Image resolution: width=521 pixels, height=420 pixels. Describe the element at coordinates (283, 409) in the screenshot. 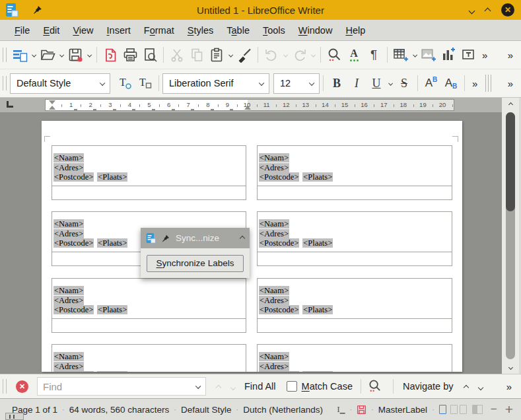

I see `text-language: Dutch (Netherlands)` at that location.